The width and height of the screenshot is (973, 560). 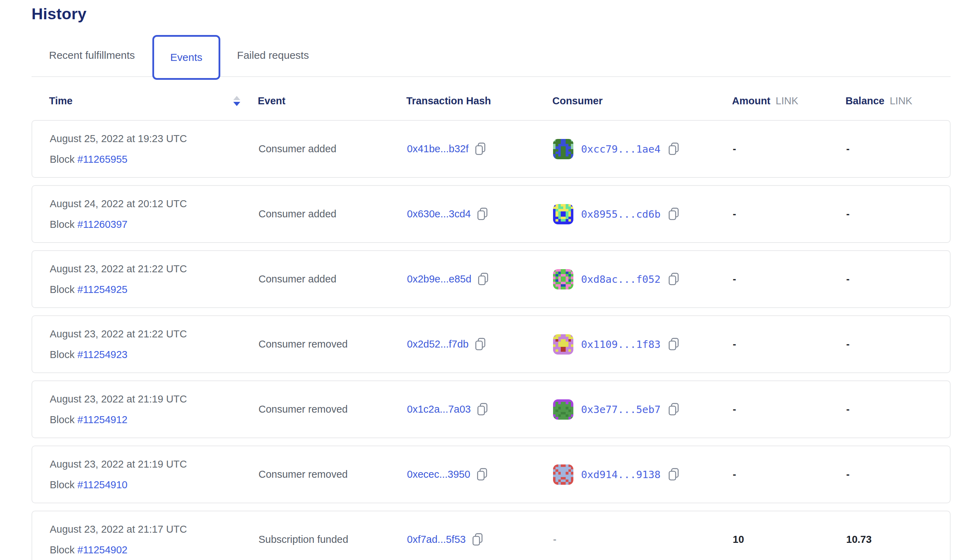 I want to click on block-number-link: #11254910, so click(x=102, y=485).